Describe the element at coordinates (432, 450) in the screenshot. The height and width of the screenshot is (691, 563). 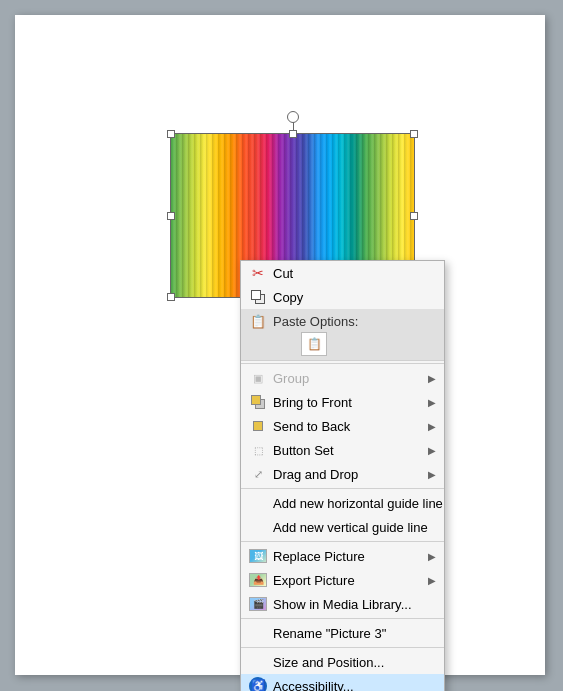
I see `button-set-arrow: ▶` at that location.